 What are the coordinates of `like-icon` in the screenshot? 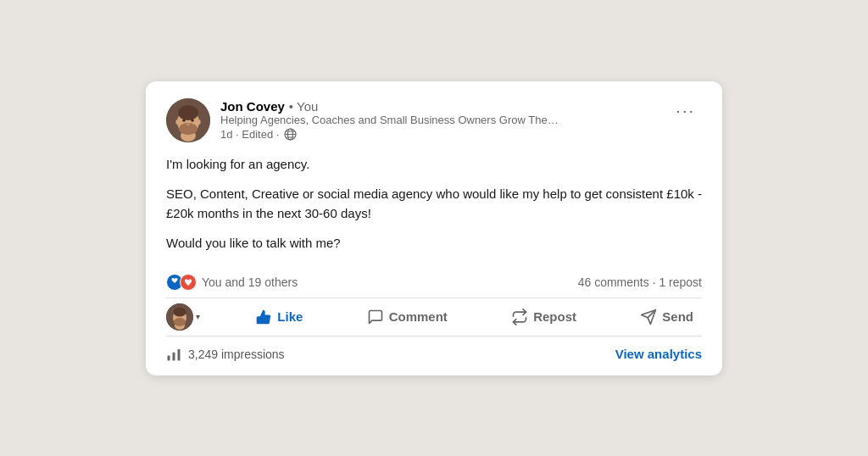 It's located at (264, 317).